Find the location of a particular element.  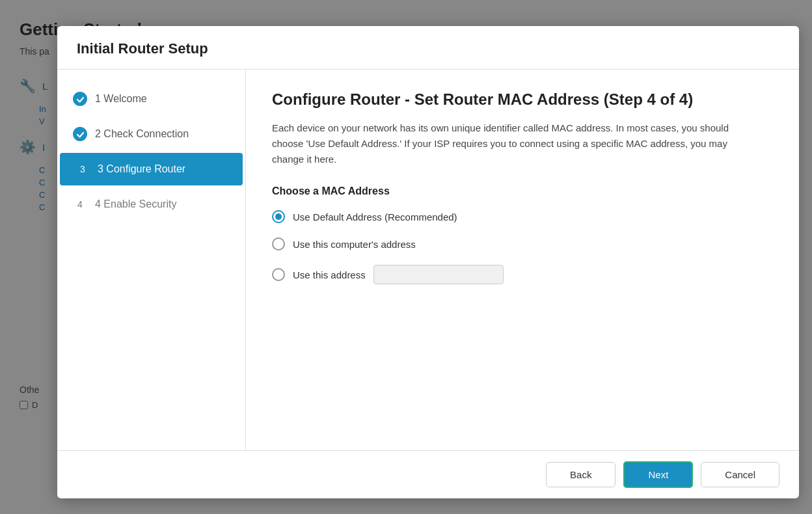

radio-computer-label: Use this computer's address is located at coordinates (354, 245).